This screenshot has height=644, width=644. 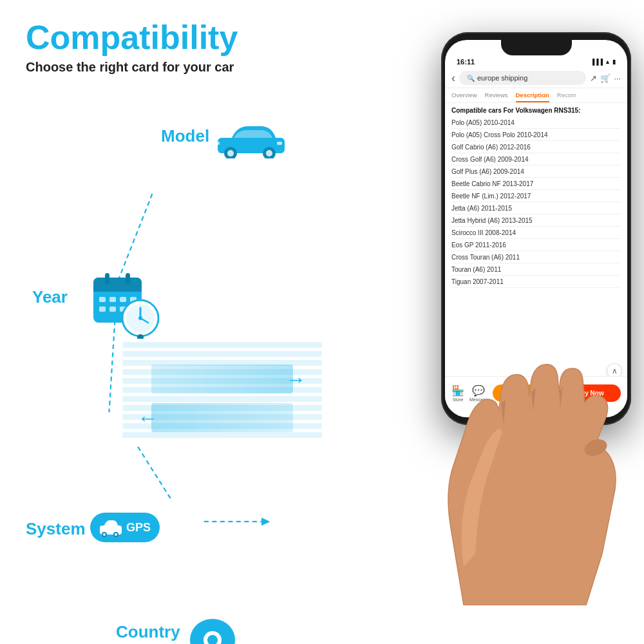 What do you see at coordinates (605, 79) in the screenshot?
I see `nav-action-icons: ↗ 🛒 ···` at bounding box center [605, 79].